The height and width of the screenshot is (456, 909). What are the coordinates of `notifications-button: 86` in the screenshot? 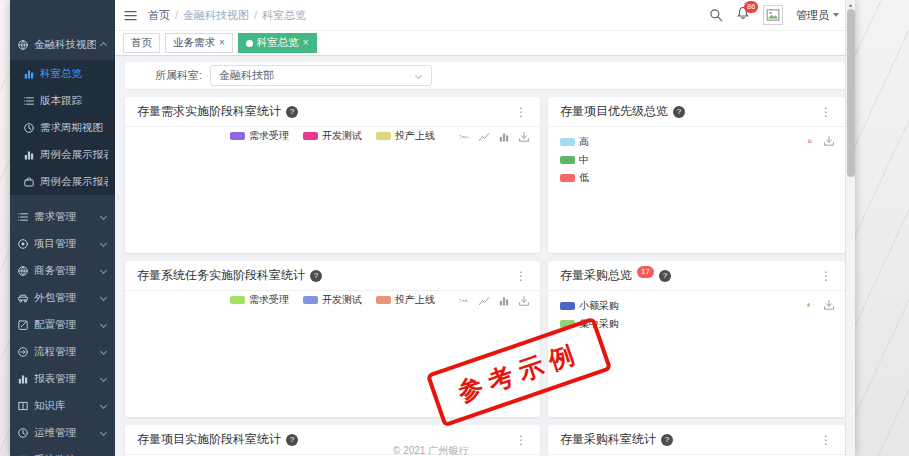 It's located at (743, 15).